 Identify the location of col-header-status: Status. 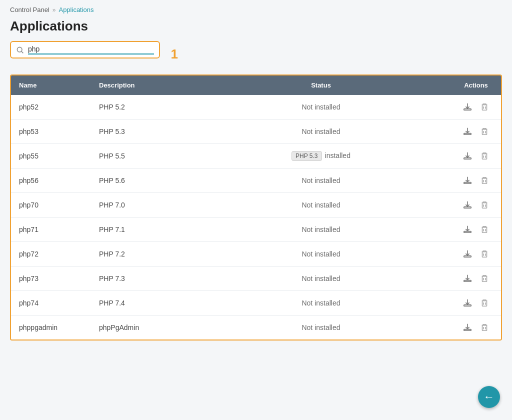
(321, 85).